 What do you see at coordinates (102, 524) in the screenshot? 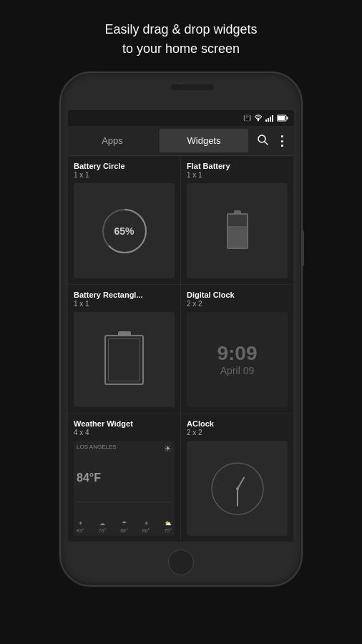
I see `weather-day-icon: ☁` at bounding box center [102, 524].